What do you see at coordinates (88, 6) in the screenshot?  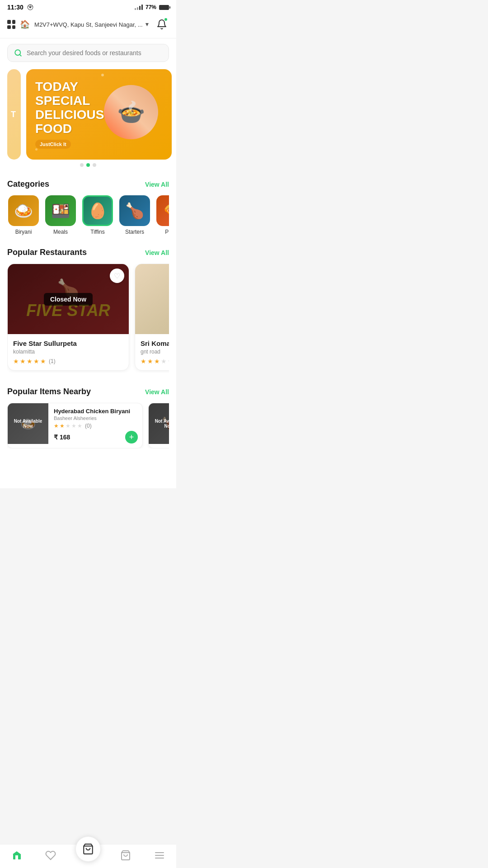 I see `status-bar: 11:30 77%` at bounding box center [88, 6].